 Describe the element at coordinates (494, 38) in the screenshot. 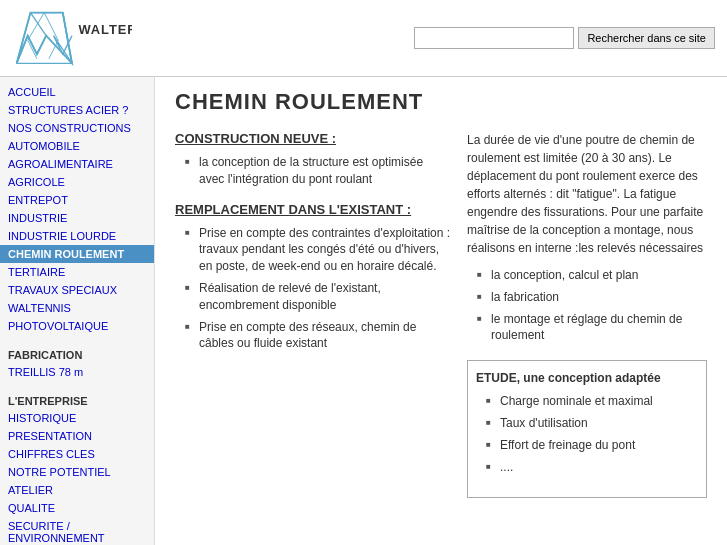

I see `search-input` at that location.